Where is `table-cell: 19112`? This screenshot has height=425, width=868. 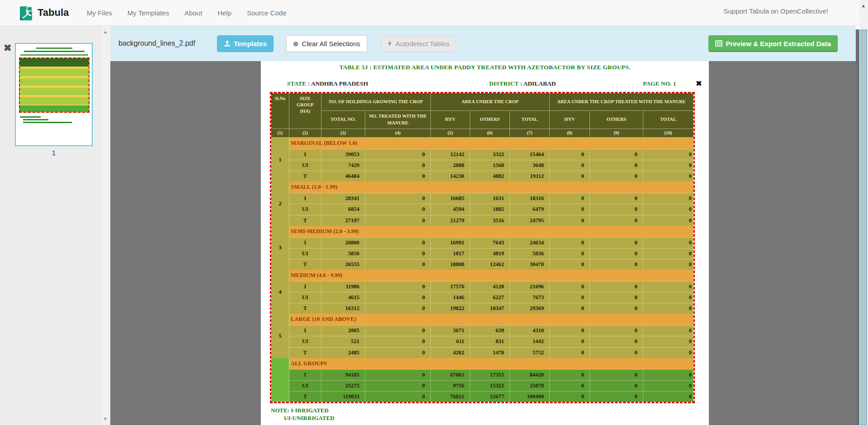 table-cell: 19112 is located at coordinates (530, 176).